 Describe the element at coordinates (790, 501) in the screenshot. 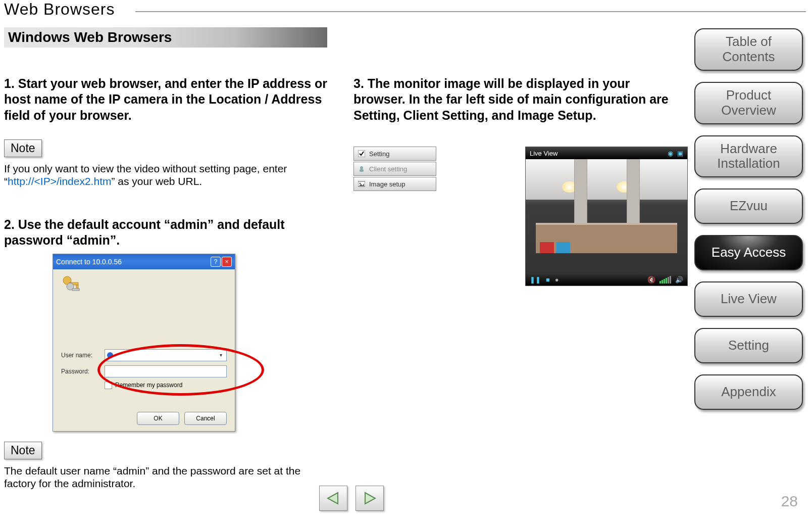

I see `page-number: 28` at that location.